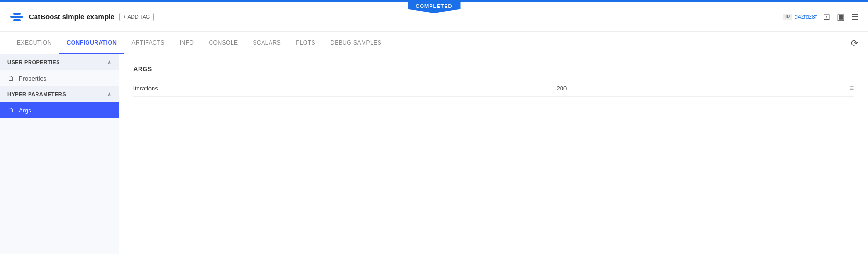  I want to click on menu-icon-button: ☰, so click(855, 17).